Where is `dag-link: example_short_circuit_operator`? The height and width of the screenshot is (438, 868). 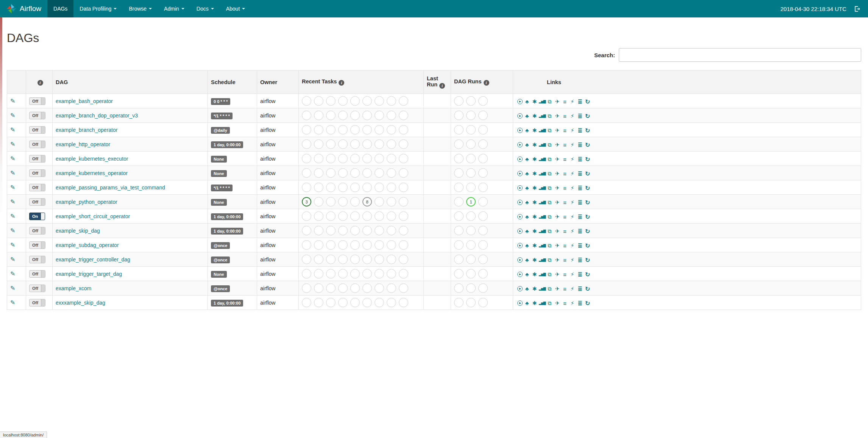 dag-link: example_short_circuit_operator is located at coordinates (93, 216).